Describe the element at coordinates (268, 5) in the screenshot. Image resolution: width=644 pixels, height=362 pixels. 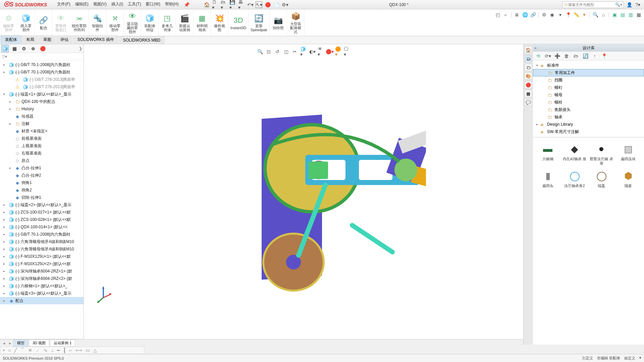
I see `rebuild-icon: 🔴` at that location.